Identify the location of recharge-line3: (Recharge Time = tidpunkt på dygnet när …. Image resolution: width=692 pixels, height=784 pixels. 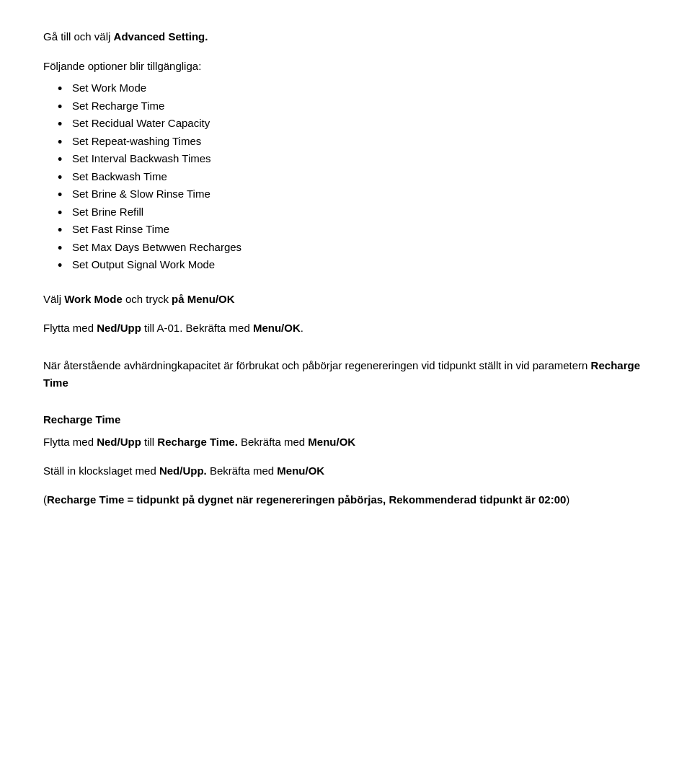
(346, 500).